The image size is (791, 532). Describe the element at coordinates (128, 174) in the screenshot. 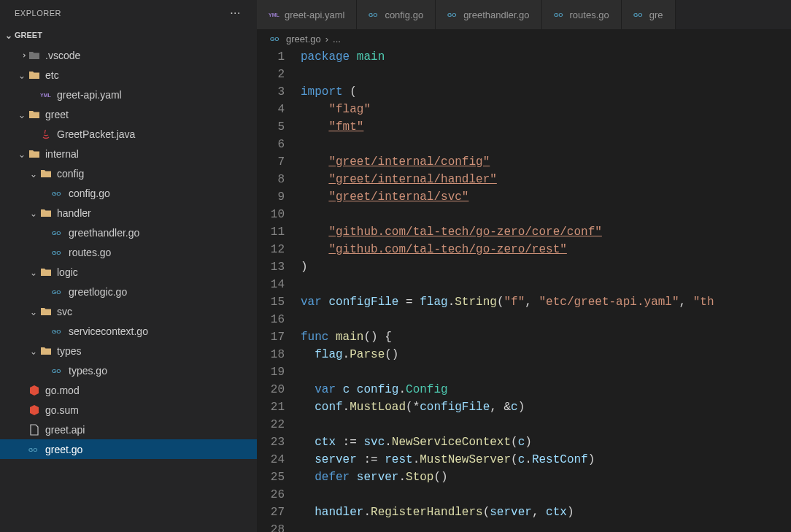

I see `file-tree-folder: config` at that location.